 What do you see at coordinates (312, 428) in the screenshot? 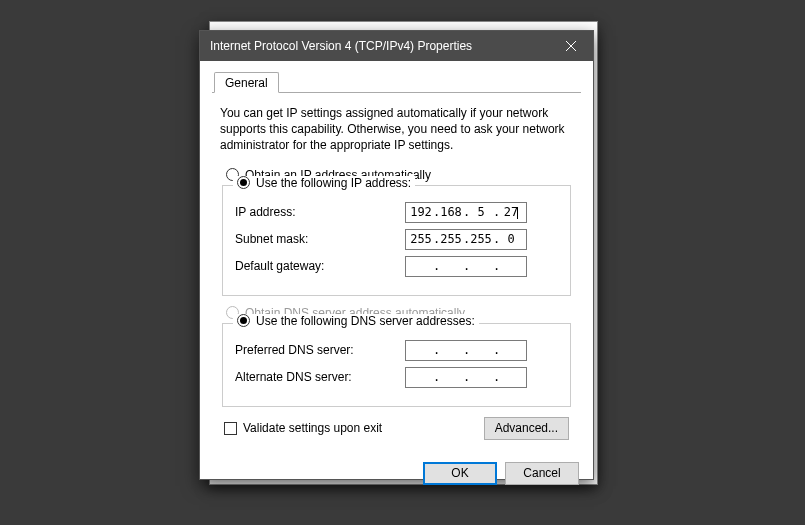
I see `validate-label: Validate settings upon exit` at bounding box center [312, 428].